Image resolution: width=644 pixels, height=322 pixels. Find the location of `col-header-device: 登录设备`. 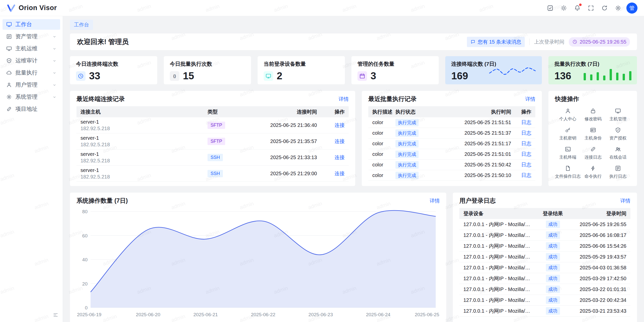

col-header-device: 登录设备 is located at coordinates (500, 213).